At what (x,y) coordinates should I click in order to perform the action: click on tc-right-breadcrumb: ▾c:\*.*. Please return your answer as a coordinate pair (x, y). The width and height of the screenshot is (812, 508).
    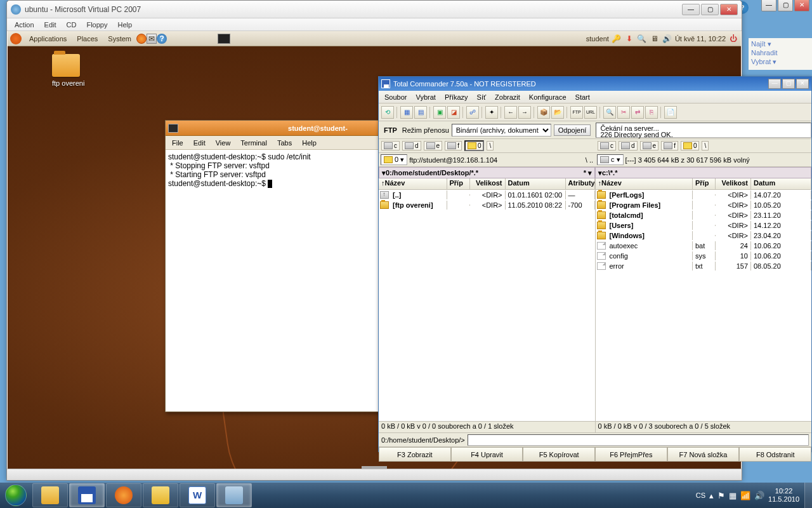
    Looking at the image, I should click on (703, 173).